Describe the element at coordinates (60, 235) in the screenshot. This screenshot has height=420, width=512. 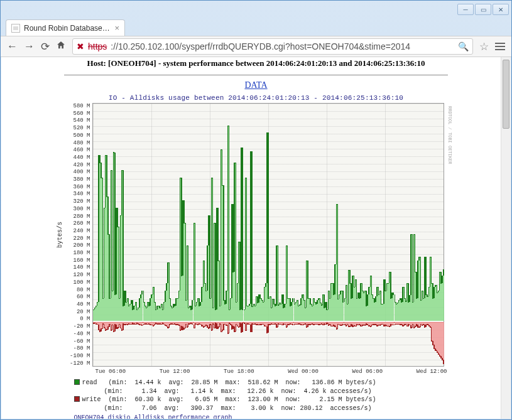
I see `chart-y-axis-label: bytes/s` at that location.